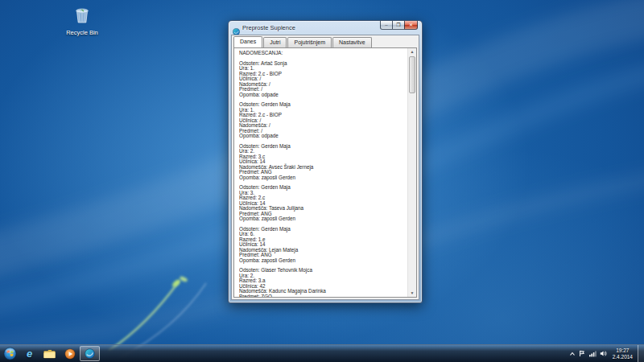  What do you see at coordinates (412, 51) in the screenshot?
I see `scroll-up-arrow-icon: ▲` at bounding box center [412, 51].